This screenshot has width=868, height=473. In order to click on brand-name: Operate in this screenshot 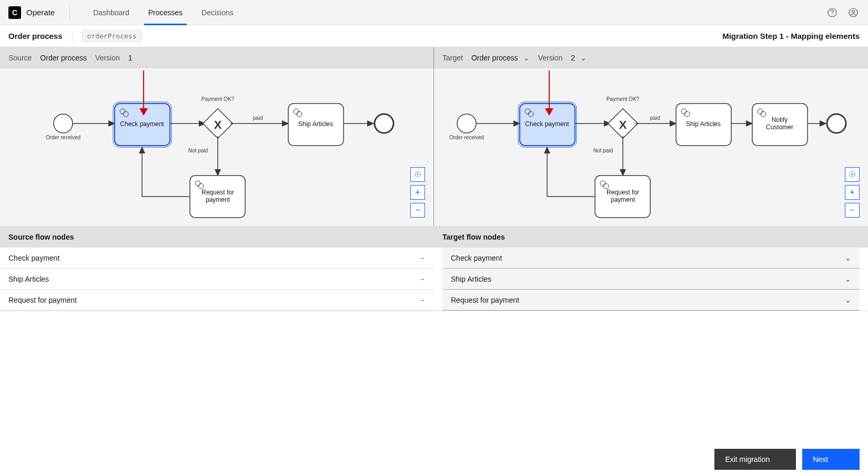, I will do `click(41, 13)`.